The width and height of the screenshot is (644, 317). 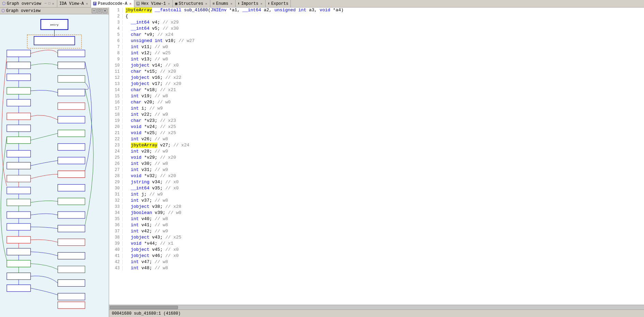 I want to click on line-number: 32, so click(x=116, y=201).